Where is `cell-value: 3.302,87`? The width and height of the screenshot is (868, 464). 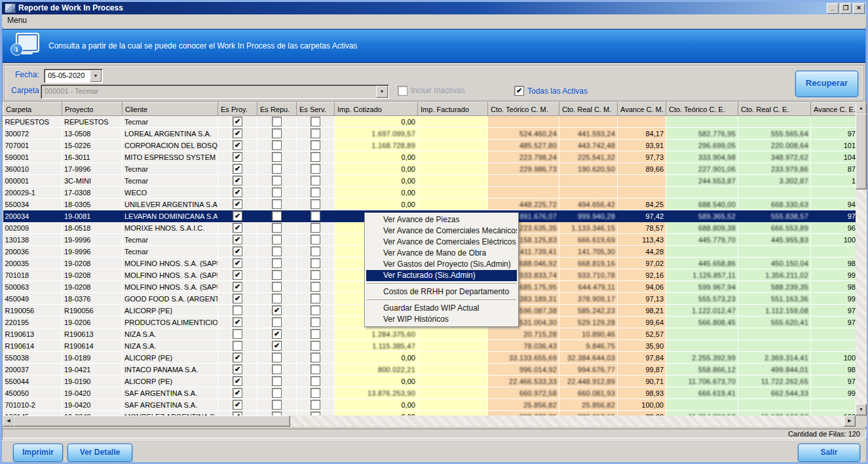
cell-value: 3.302,87 is located at coordinates (774, 181).